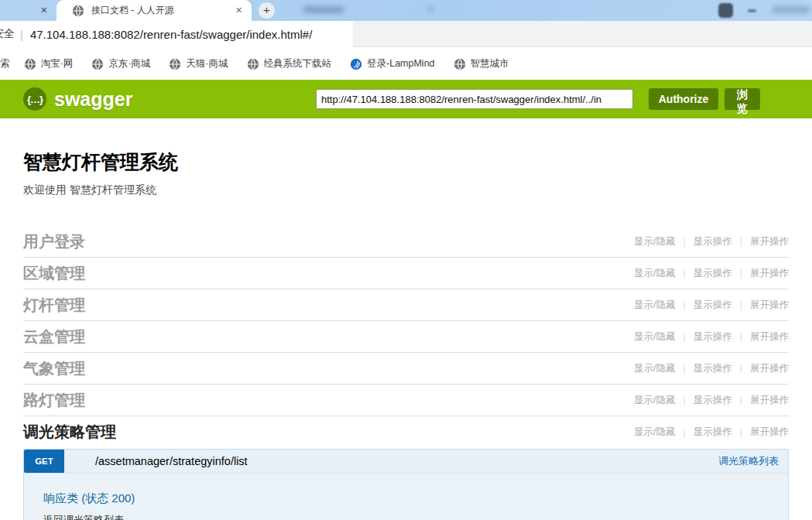  I want to click on bookmark-label: 智慧城市, so click(490, 63).